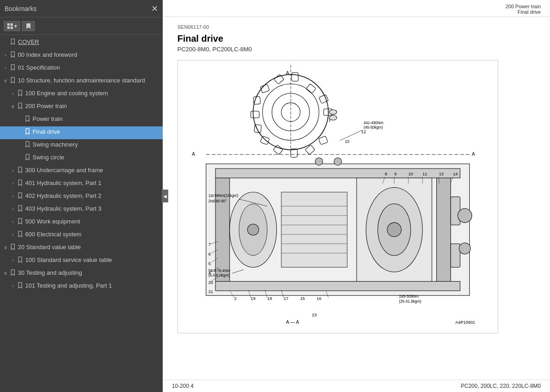 This screenshot has height=392, width=550. I want to click on sprocket, so click(294, 115).